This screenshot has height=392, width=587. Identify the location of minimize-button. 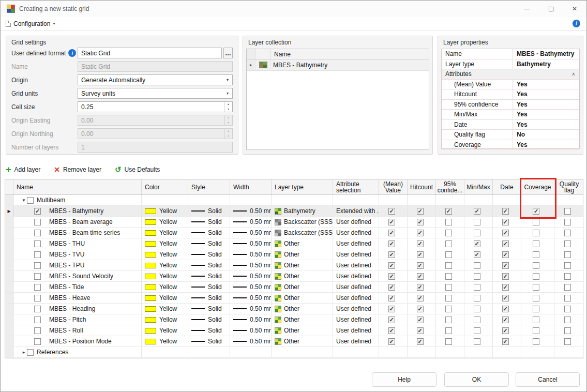
(527, 9).